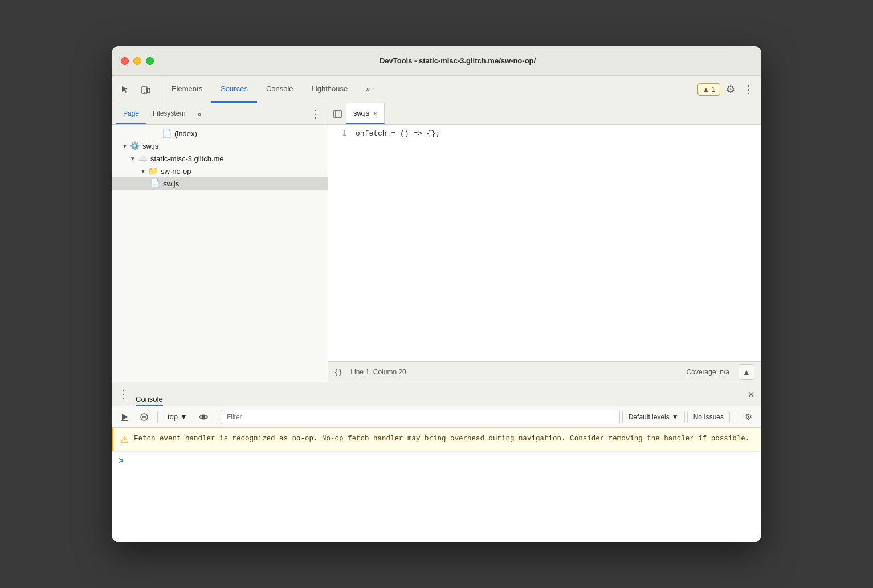 Image resolution: width=873 pixels, height=588 pixels. Describe the element at coordinates (709, 417) in the screenshot. I see `no-issues-button: No Issues` at that location.